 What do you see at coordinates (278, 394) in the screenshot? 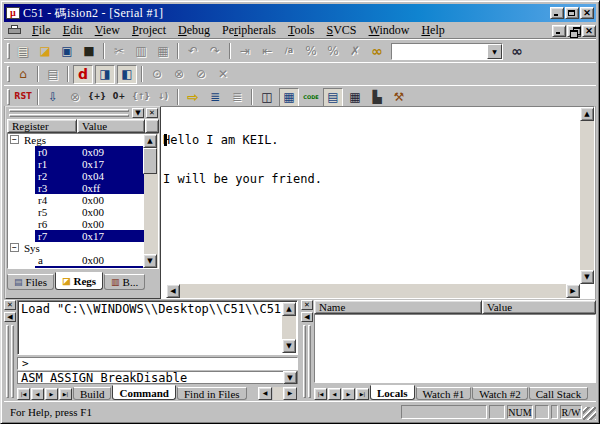
I see `scrollbar-track` at bounding box center [278, 394].